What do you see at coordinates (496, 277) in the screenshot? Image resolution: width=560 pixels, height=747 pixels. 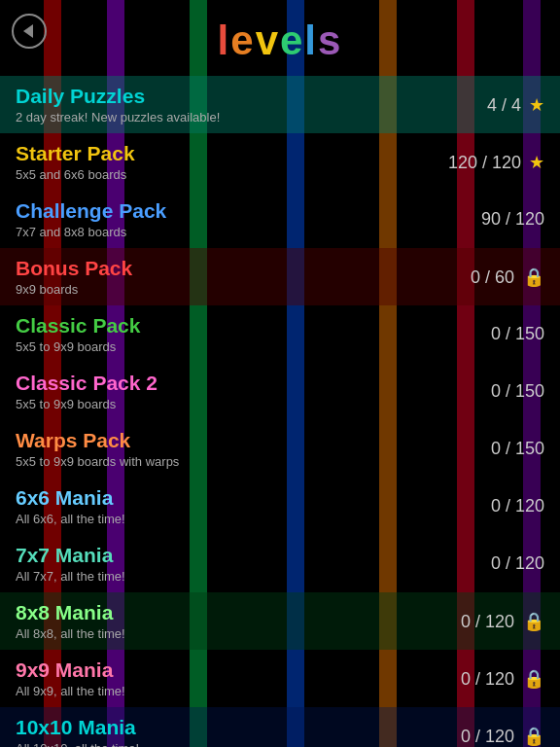 I see `item-score-3: 0 / 60 🔒` at bounding box center [496, 277].